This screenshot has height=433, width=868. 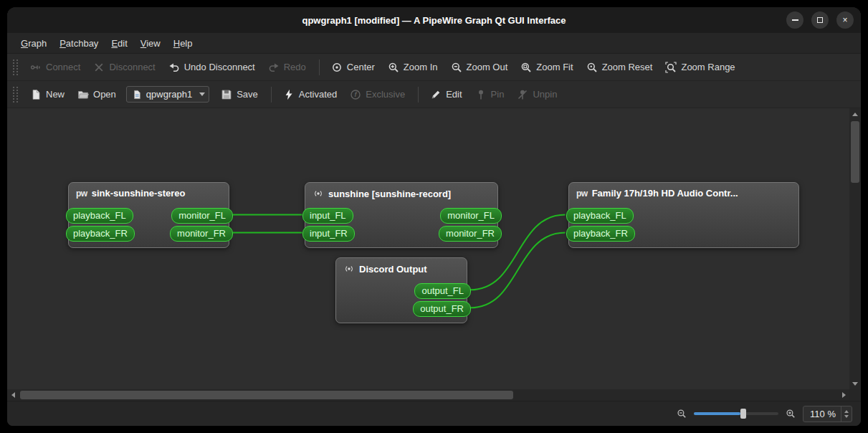 What do you see at coordinates (523, 95) in the screenshot?
I see `unpin-icon` at bounding box center [523, 95].